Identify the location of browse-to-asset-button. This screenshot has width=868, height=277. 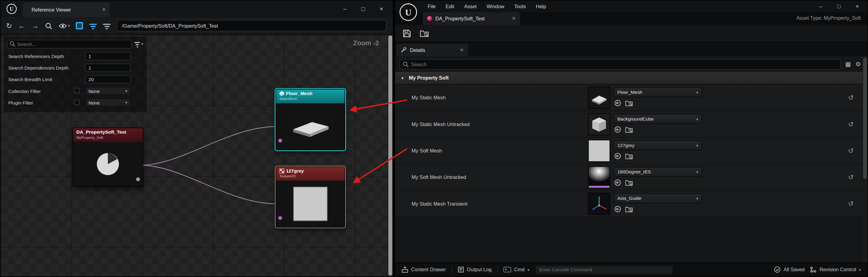
(425, 33).